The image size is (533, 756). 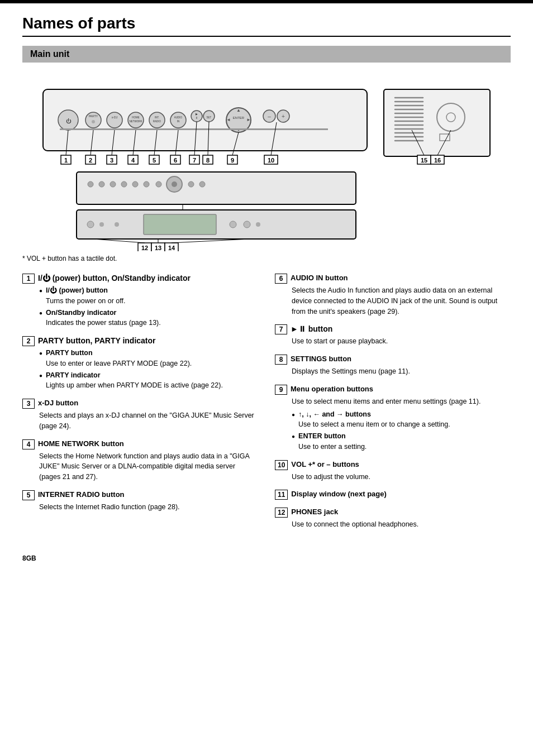 What do you see at coordinates (393, 372) in the screenshot?
I see `item-8-body: Displays the Settings menu (page 11).` at bounding box center [393, 372].